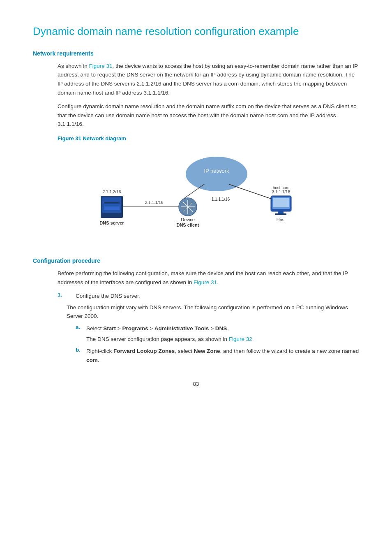 The image size is (392, 533). Describe the element at coordinates (62, 294) in the screenshot. I see `step1-label: 1.` at that location.